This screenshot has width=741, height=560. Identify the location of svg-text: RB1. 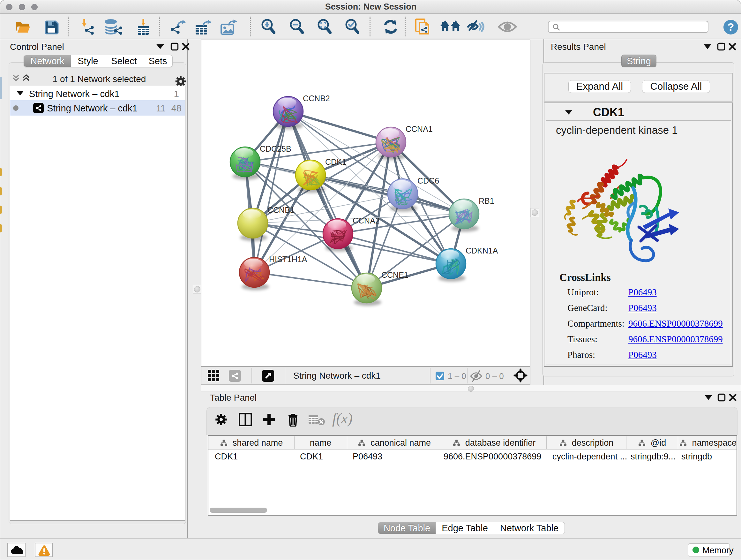
(486, 201).